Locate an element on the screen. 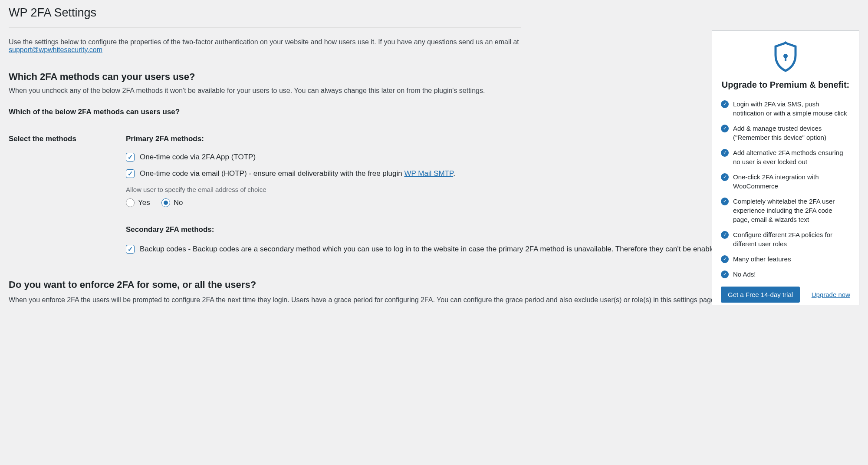  free-trial-button: Get a Free 14-day trial is located at coordinates (760, 294).